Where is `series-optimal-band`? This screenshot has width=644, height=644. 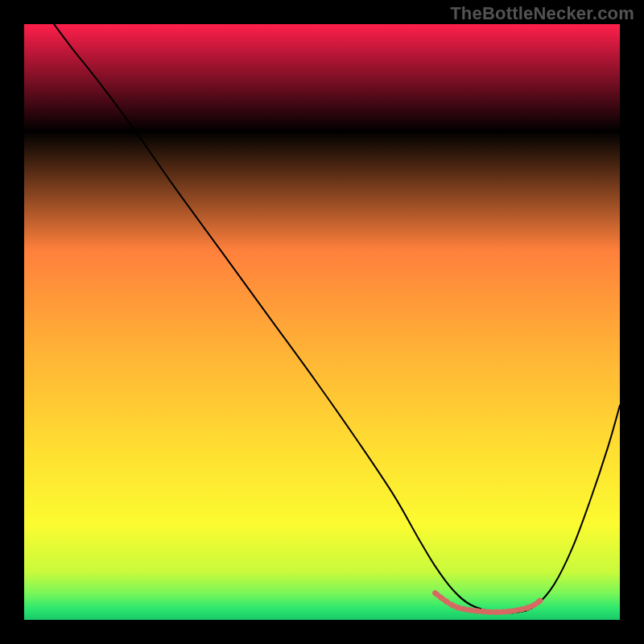 series-optimal-band is located at coordinates (489, 603).